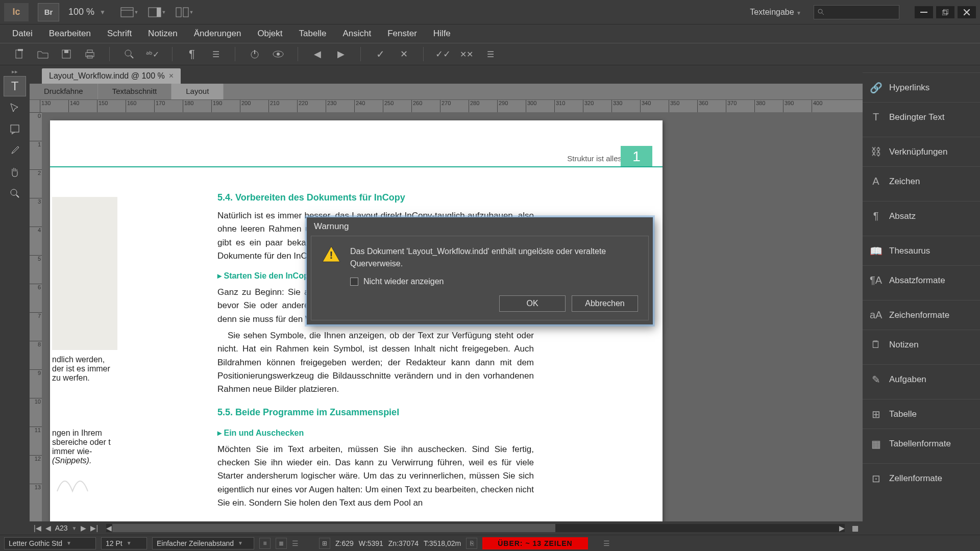 The width and height of the screenshot is (980, 551). I want to click on ok-button: OK, so click(532, 304).